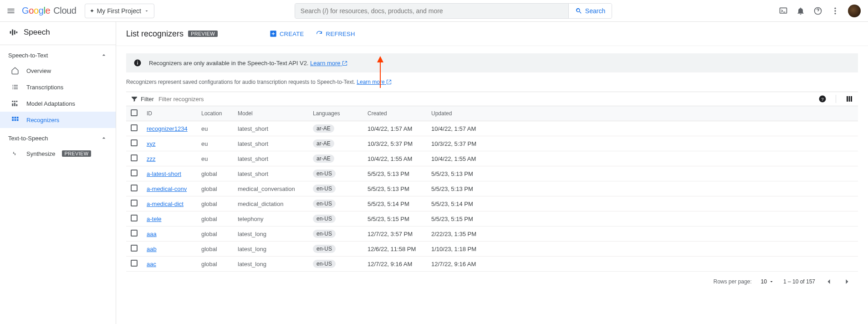 The height and width of the screenshot is (324, 868). What do you see at coordinates (329, 63) in the screenshot?
I see `banner-learn-more-link: Learn more` at bounding box center [329, 63].